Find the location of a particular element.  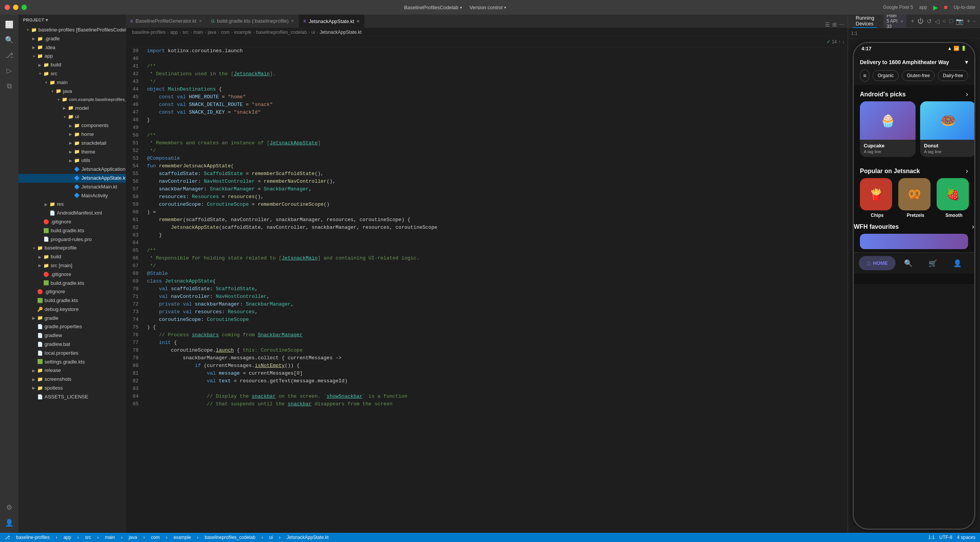

tree-item-java: ▾ 📁 java is located at coordinates (72, 91).